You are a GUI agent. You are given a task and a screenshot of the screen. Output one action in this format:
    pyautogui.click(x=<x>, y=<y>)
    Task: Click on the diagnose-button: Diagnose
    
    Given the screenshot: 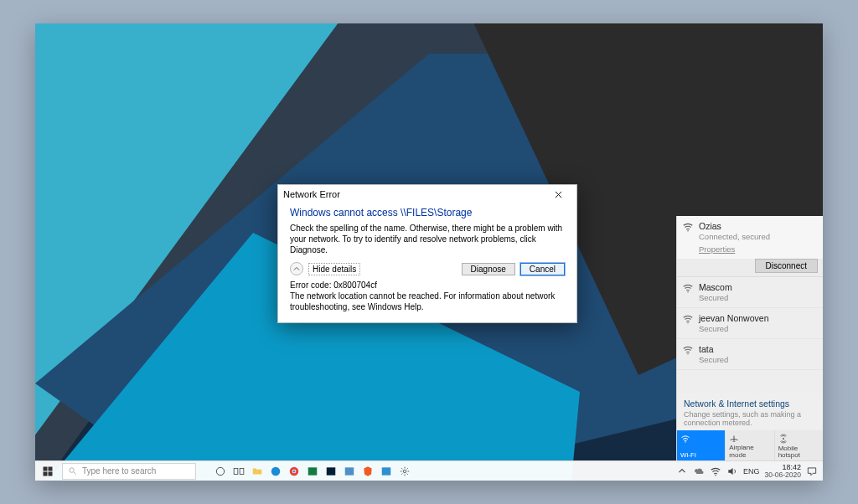 What is the action you would take?
    pyautogui.click(x=488, y=270)
    